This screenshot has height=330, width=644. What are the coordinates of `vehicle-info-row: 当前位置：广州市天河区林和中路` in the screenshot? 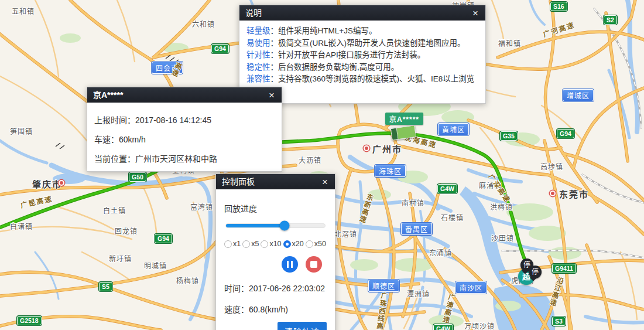 It's located at (184, 158).